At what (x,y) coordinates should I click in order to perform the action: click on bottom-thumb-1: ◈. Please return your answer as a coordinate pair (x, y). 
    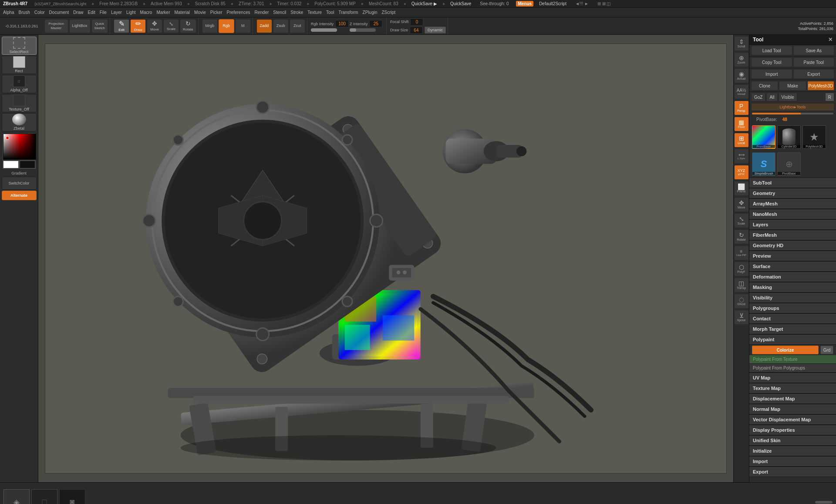
    Looking at the image, I should click on (17, 497).